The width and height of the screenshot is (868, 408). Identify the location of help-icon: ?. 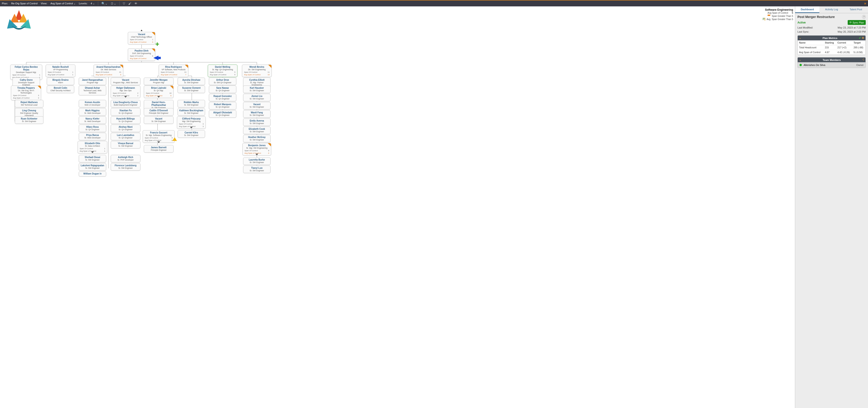
(864, 17).